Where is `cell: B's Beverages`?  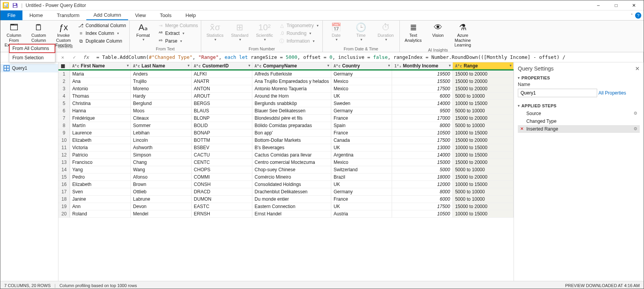
cell: B's Beverages is located at coordinates (291, 148).